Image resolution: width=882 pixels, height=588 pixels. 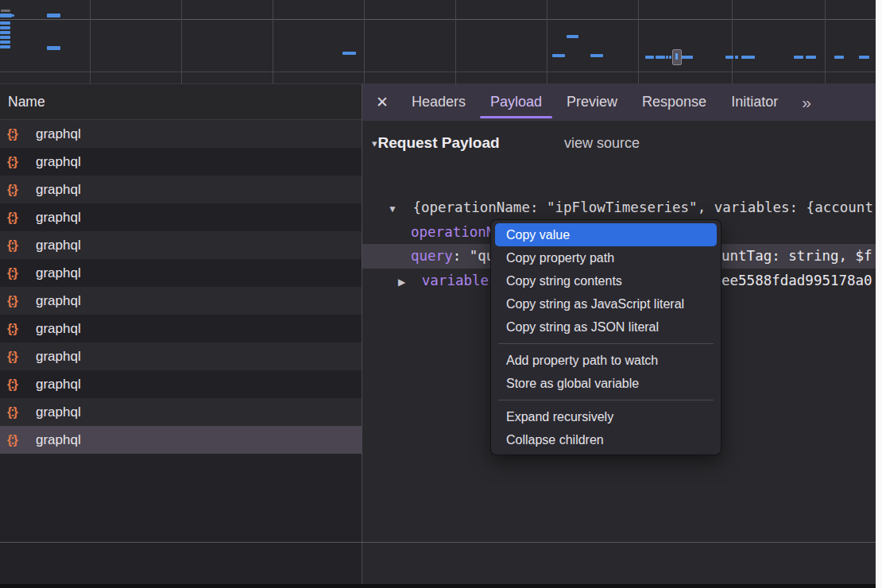 I want to click on overview-selection-handle, so click(x=677, y=57).